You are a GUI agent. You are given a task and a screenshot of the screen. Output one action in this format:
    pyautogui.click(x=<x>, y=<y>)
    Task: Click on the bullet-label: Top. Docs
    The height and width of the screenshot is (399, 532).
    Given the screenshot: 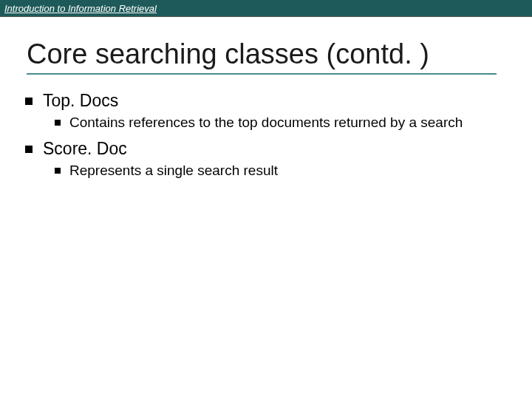 What is the action you would take?
    pyautogui.click(x=81, y=100)
    